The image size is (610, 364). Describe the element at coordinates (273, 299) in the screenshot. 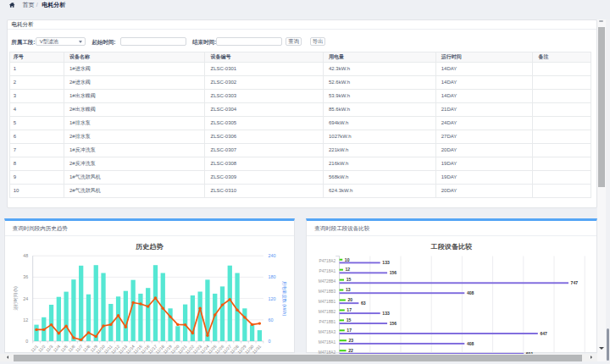

I see `svg-text: 120` at that location.